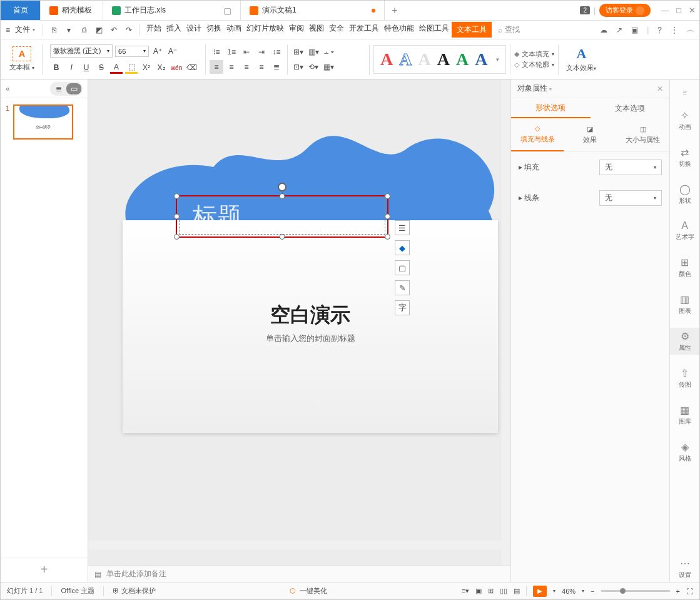 This screenshot has width=700, height=600. What do you see at coordinates (631, 108) in the screenshot?
I see `tab-text-options: 文本选项` at bounding box center [631, 108].